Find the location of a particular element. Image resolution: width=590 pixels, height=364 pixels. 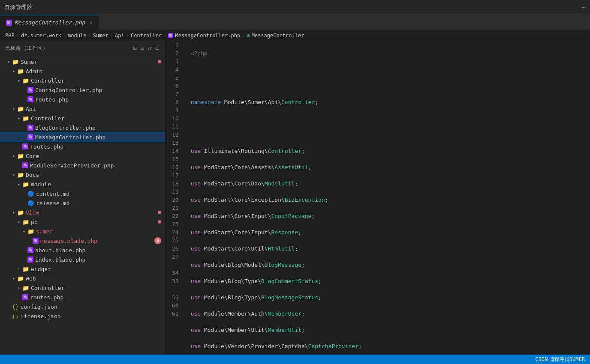

new-folder-icon: ⊟ is located at coordinates (142, 48).